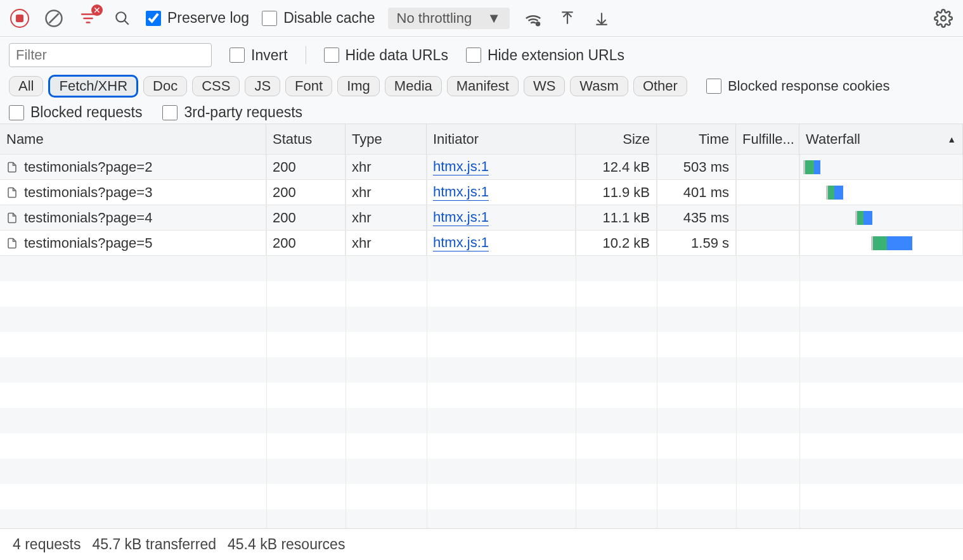 Image resolution: width=963 pixels, height=560 pixels. What do you see at coordinates (359, 86) in the screenshot?
I see `type-chip-img: Img` at bounding box center [359, 86].